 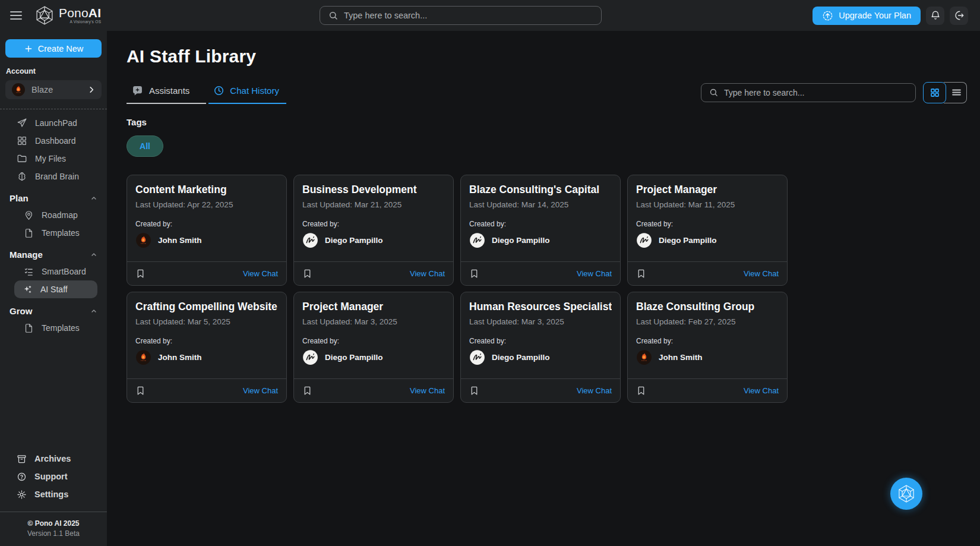 I want to click on section-manage: Manage, so click(x=53, y=254).